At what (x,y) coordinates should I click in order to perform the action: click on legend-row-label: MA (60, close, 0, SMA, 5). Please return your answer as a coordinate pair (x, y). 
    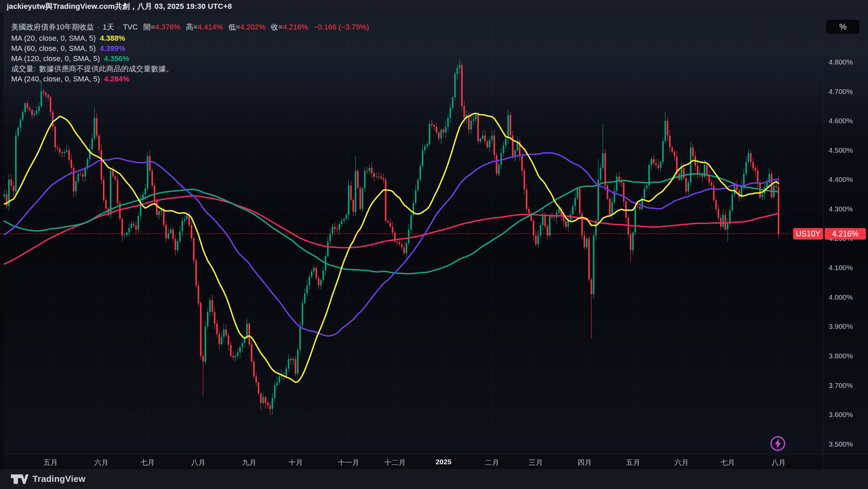
    Looking at the image, I should click on (54, 48).